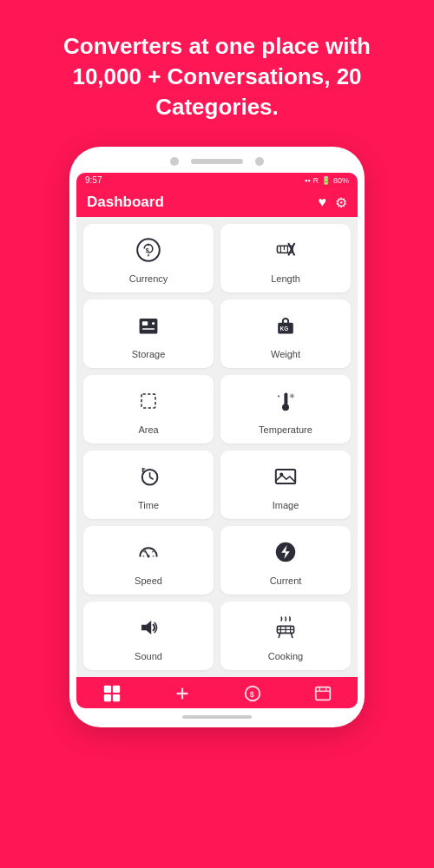 Image resolution: width=434 pixels, height=868 pixels. What do you see at coordinates (307, 181) in the screenshot?
I see `status-sim-icon: ▪▪` at bounding box center [307, 181].